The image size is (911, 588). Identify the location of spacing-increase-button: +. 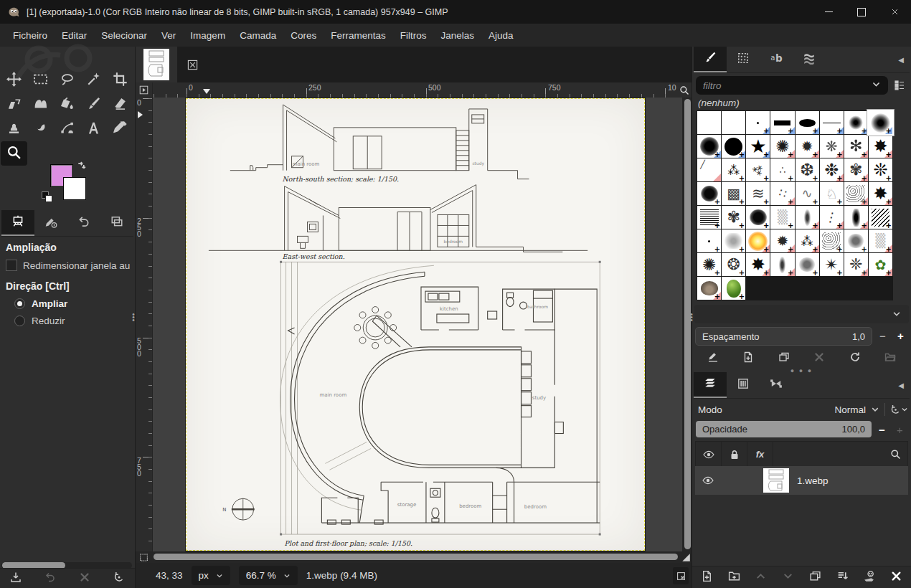
(901, 336).